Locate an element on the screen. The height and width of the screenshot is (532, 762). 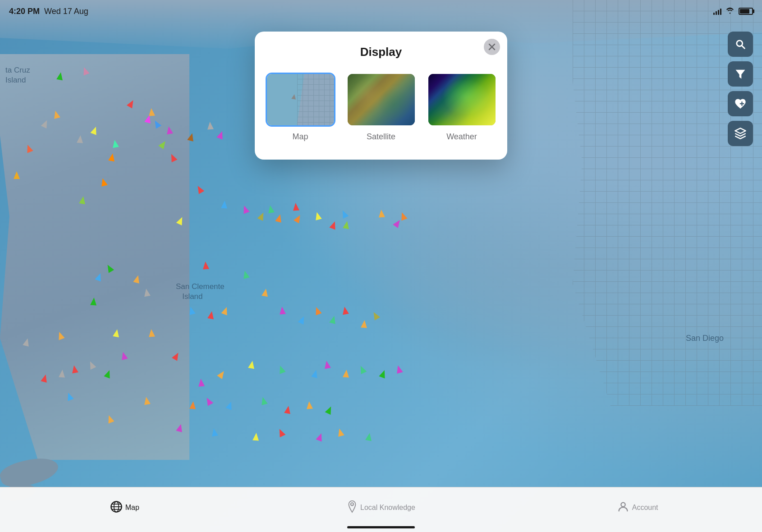
modal-title: Display is located at coordinates (381, 52).